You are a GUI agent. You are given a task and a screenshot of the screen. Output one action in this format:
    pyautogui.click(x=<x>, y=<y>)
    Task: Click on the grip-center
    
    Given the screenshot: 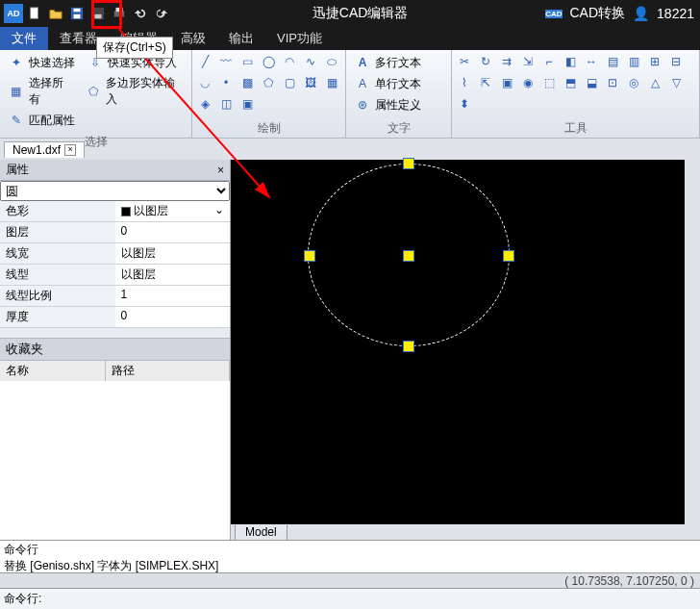 What is the action you would take?
    pyautogui.click(x=409, y=256)
    